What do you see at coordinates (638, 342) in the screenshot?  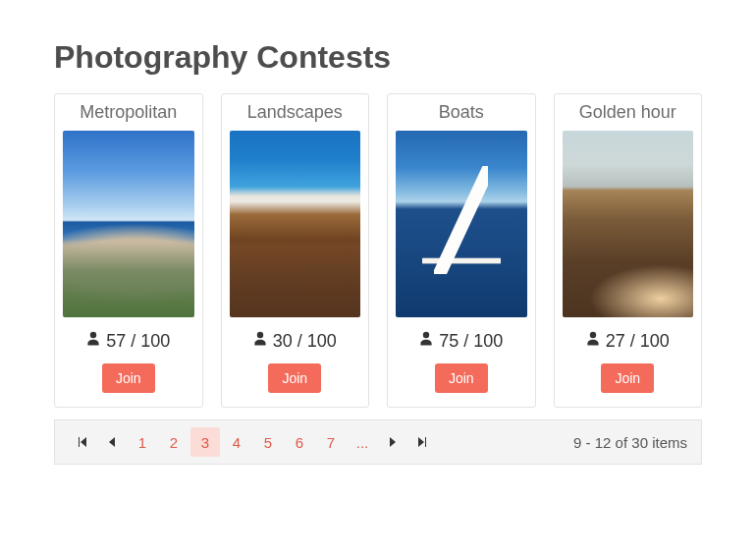 I see `participant-text: 27 / 100` at bounding box center [638, 342].